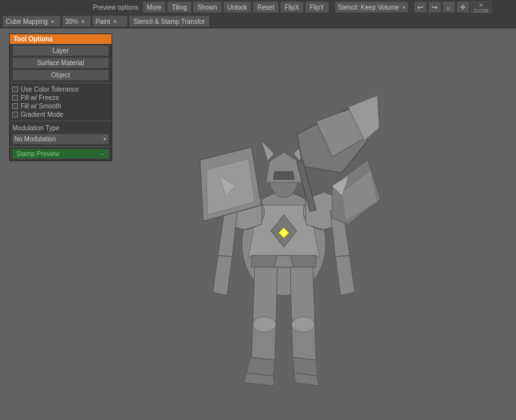 The width and height of the screenshot is (516, 420). What do you see at coordinates (208, 7) in the screenshot?
I see `tb-shown-btn: Shown` at bounding box center [208, 7].